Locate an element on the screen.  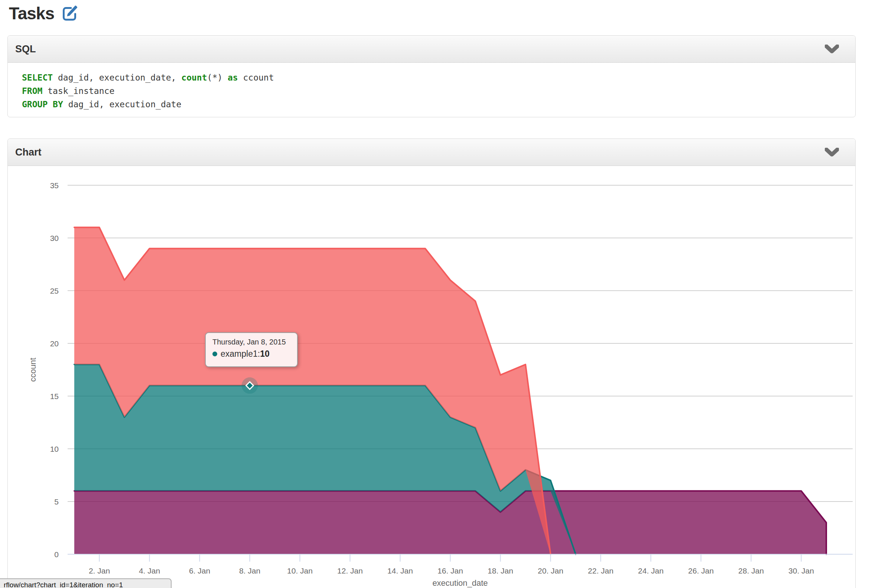
x-tick-label: 6. Jan is located at coordinates (200, 570).